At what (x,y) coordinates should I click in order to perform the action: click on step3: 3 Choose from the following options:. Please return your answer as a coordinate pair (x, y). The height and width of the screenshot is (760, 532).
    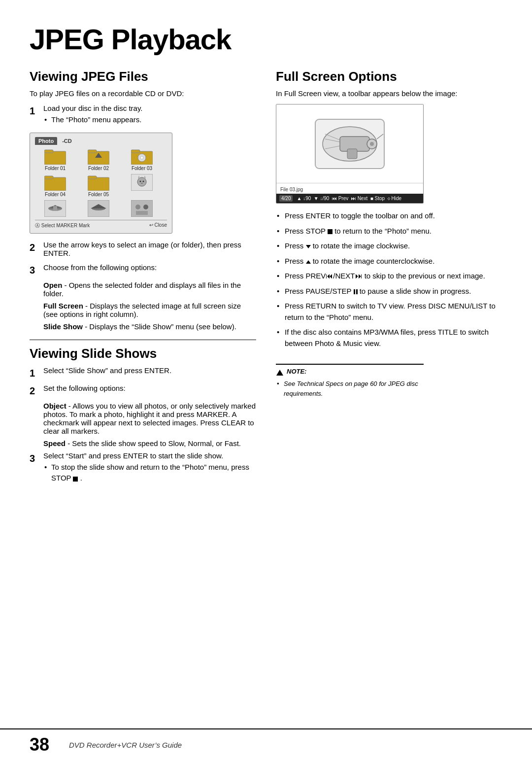
    Looking at the image, I should click on (143, 270).